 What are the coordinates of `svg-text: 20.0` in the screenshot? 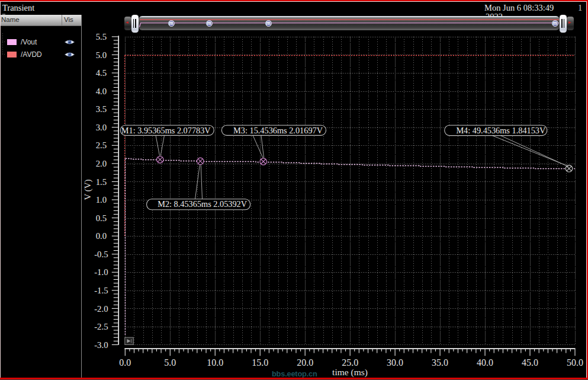 It's located at (305, 363).